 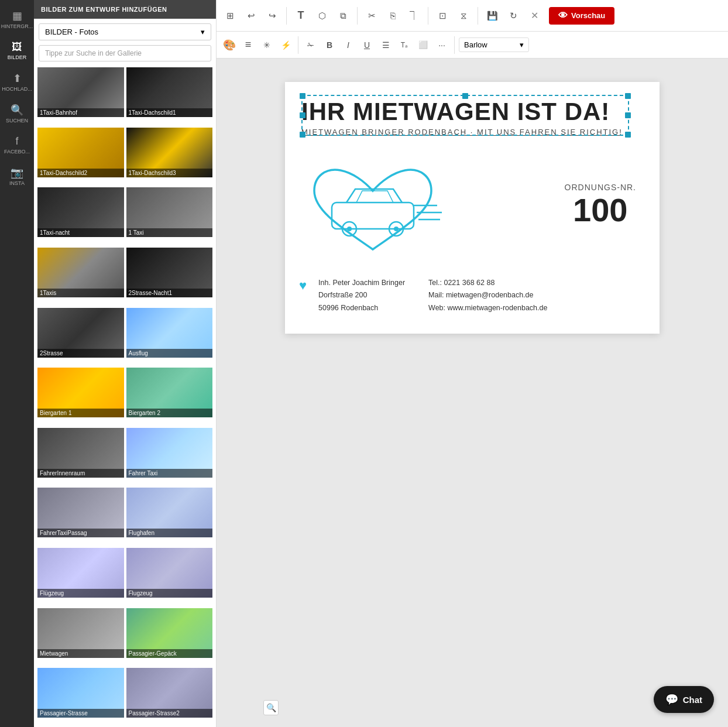 I want to click on sidebar-item-insta: 📷 INSTA, so click(x=17, y=176).